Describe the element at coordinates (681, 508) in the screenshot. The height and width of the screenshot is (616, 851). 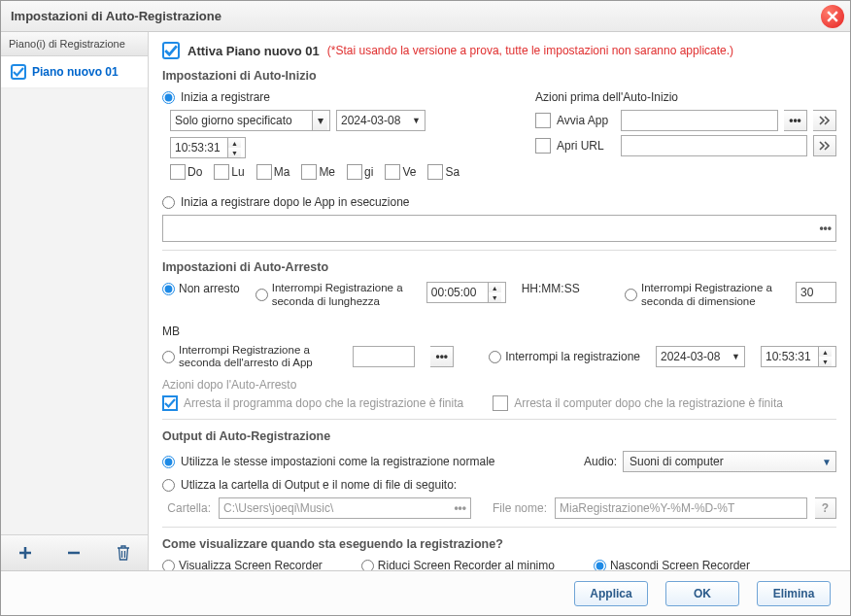
I see `filename-input: MiaRegistrazione%Y-%M-%D-%T` at that location.